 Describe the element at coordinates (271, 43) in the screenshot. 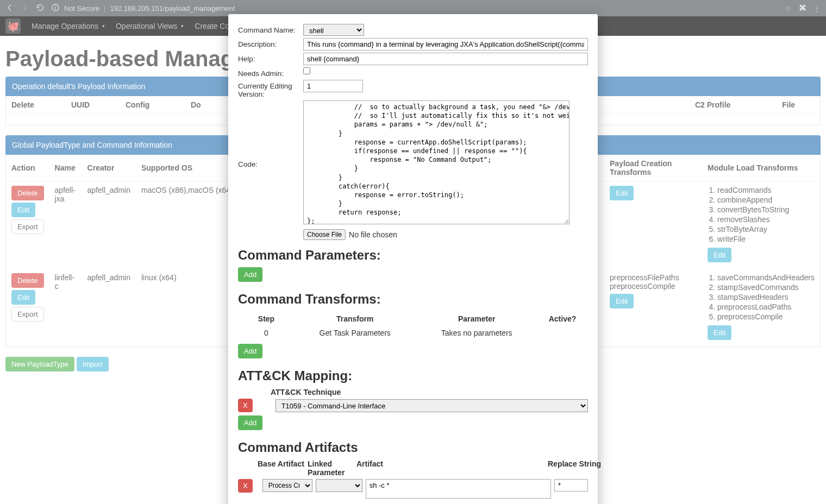

I see `description-label: Description:` at that location.